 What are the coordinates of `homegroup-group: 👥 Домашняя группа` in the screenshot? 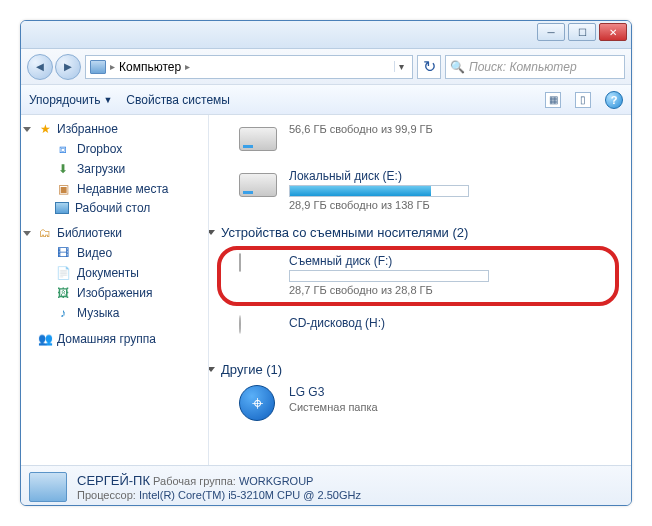 It's located at (114, 339).